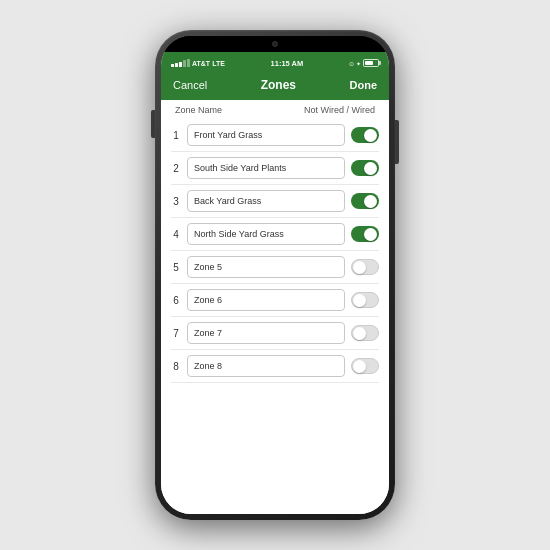  Describe the element at coordinates (180, 63) in the screenshot. I see `signal-dots` at that location.